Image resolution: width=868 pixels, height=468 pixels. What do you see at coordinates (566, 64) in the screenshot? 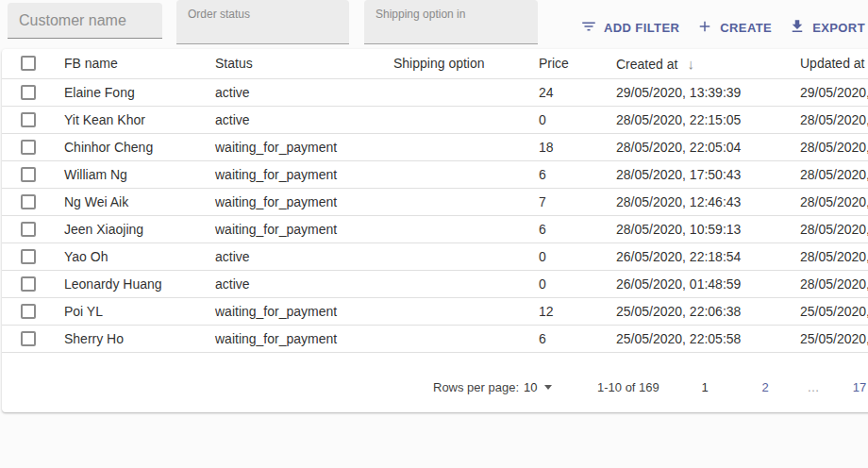
I see `column-header-price: Price` at bounding box center [566, 64].